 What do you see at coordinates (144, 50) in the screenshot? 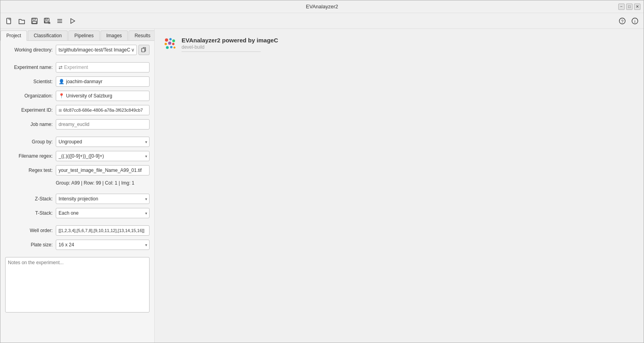
I see `browse-button` at bounding box center [144, 50].